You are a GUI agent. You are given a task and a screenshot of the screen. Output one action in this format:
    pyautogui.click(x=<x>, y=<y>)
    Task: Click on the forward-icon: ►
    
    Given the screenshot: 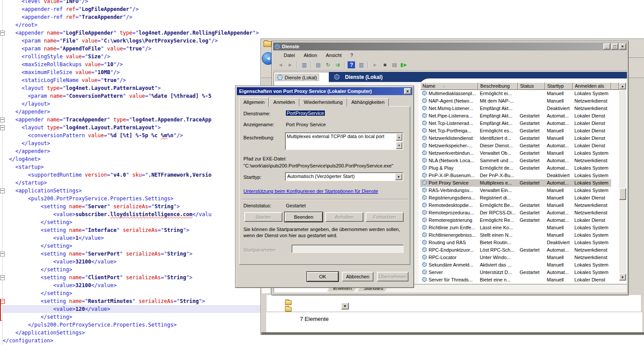 What is the action you would take?
    pyautogui.click(x=290, y=65)
    